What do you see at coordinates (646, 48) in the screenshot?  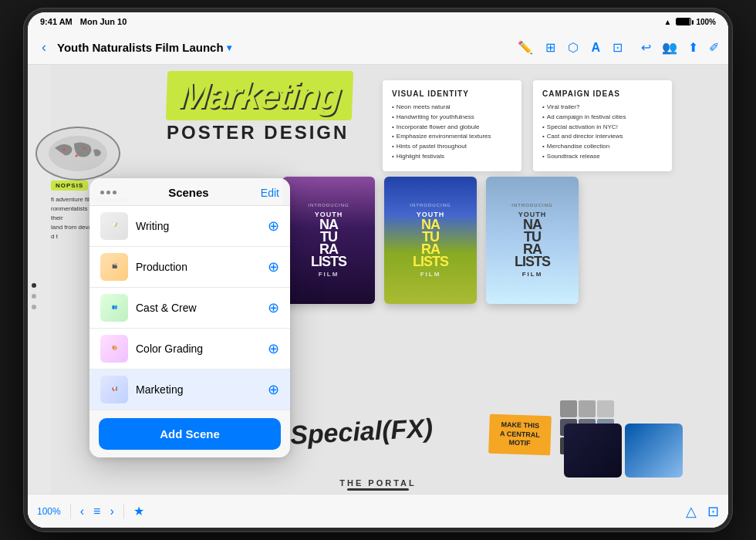 I see `undo-icon: ↩` at bounding box center [646, 48].